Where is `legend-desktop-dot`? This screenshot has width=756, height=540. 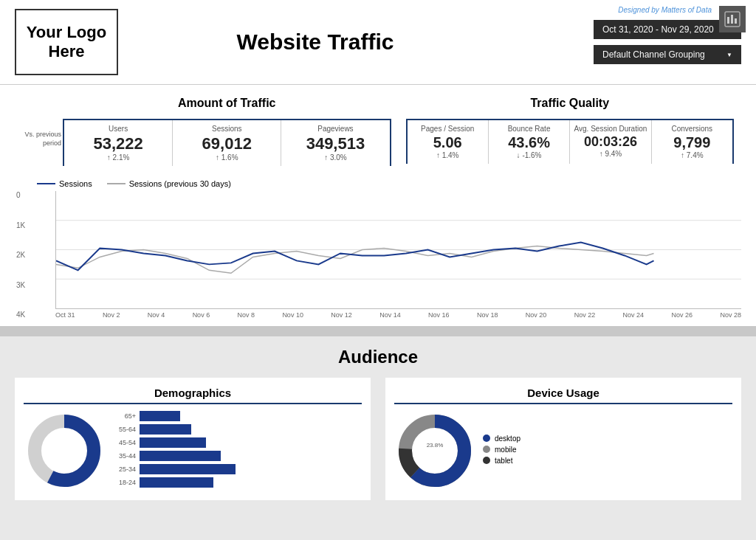
legend-desktop-dot is located at coordinates (487, 438).